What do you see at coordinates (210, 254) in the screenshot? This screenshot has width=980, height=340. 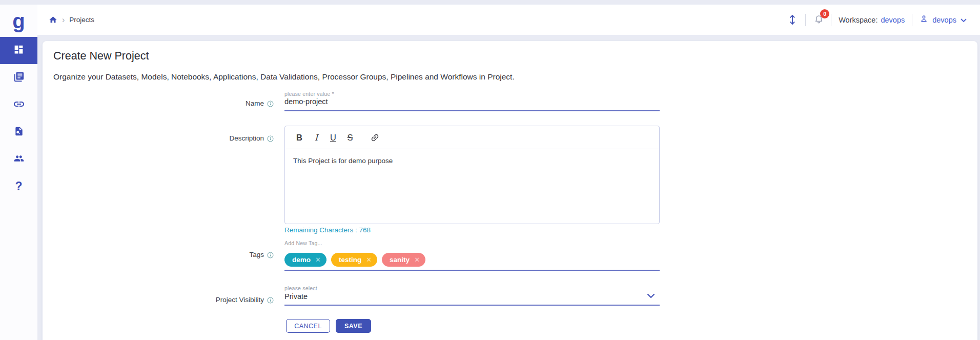 I see `tags-label: Tags` at bounding box center [210, 254].